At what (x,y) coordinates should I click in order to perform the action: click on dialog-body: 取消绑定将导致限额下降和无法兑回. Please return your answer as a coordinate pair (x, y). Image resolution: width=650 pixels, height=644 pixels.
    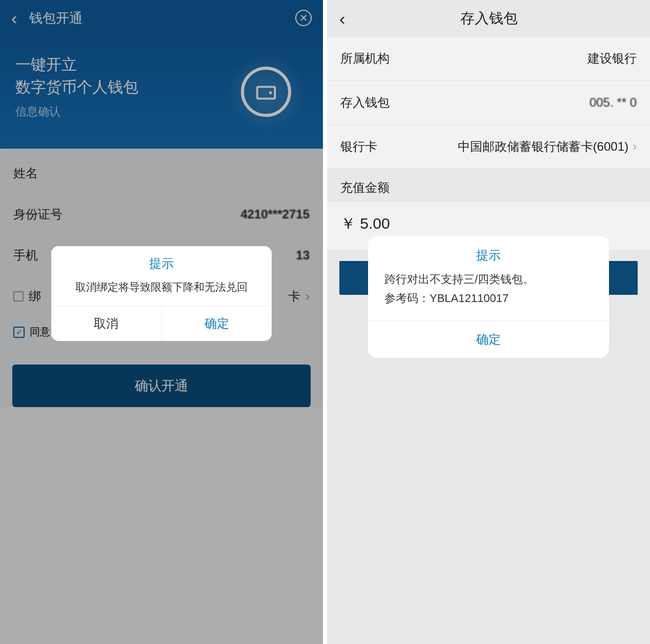
    Looking at the image, I should click on (161, 291).